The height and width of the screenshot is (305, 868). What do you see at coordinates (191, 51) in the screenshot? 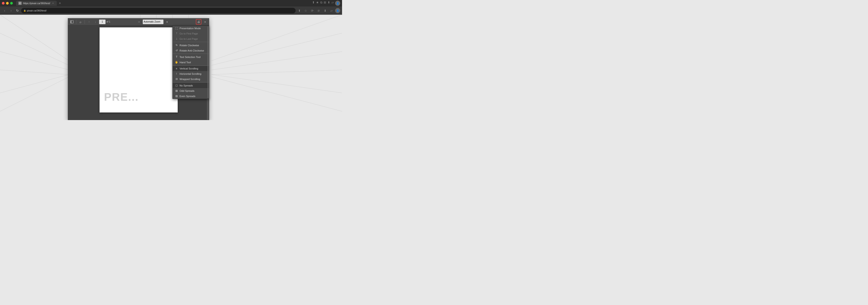
I see `menu-item-rotate-ccw: ↺Rotate Anti-Clockwise` at bounding box center [191, 51].